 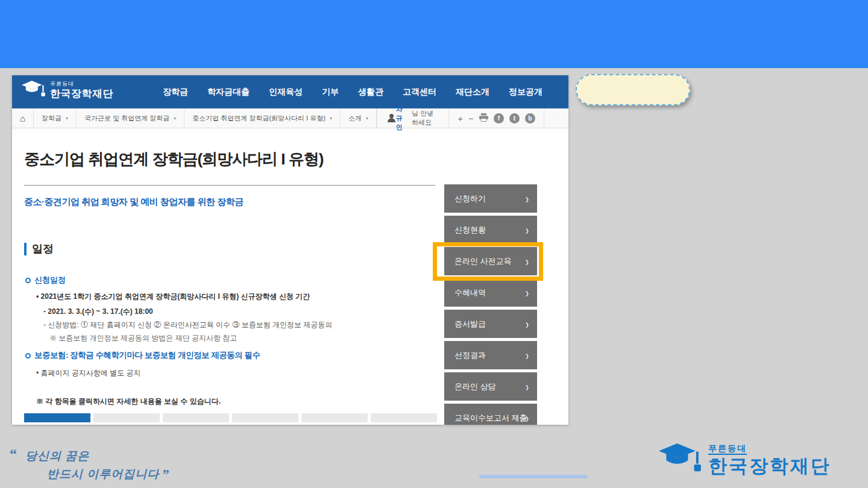 What do you see at coordinates (147, 355) in the screenshot?
I see `insurance-heading-label: 보증보험: 장학금 수혜학기마다 보증보험 개인정보 제공동의 필수` at bounding box center [147, 355].